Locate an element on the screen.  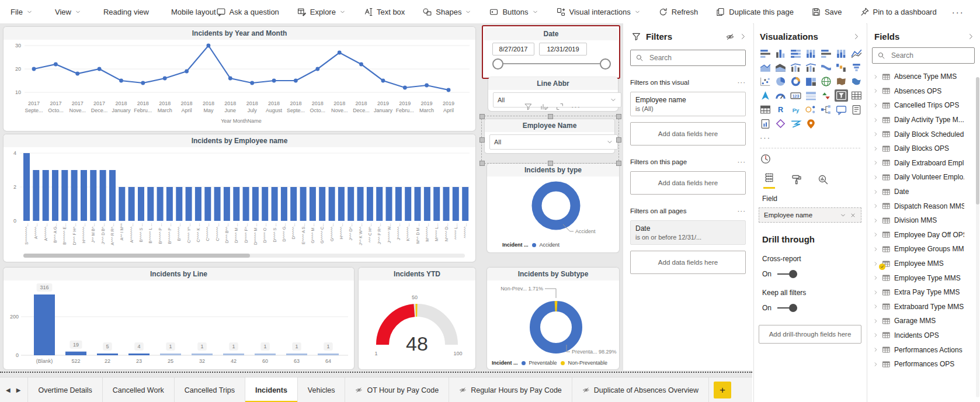
visual-type-stacked-column-chart-icon is located at coordinates (780, 54).